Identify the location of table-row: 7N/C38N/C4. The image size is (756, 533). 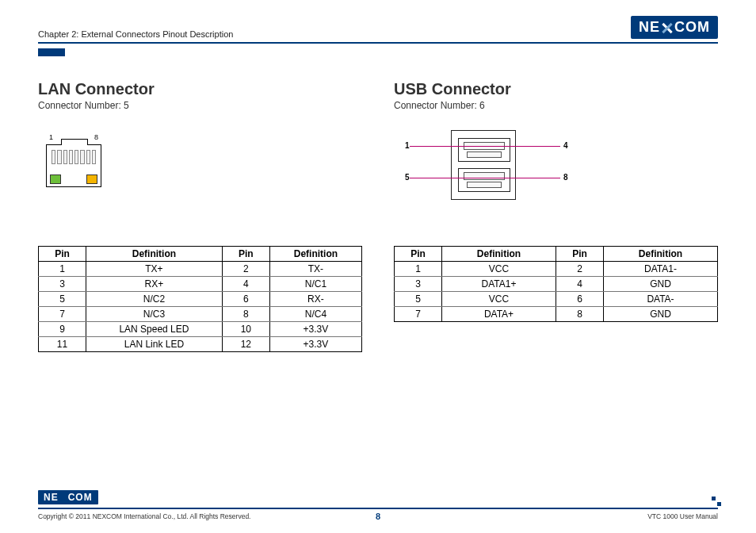
(200, 314).